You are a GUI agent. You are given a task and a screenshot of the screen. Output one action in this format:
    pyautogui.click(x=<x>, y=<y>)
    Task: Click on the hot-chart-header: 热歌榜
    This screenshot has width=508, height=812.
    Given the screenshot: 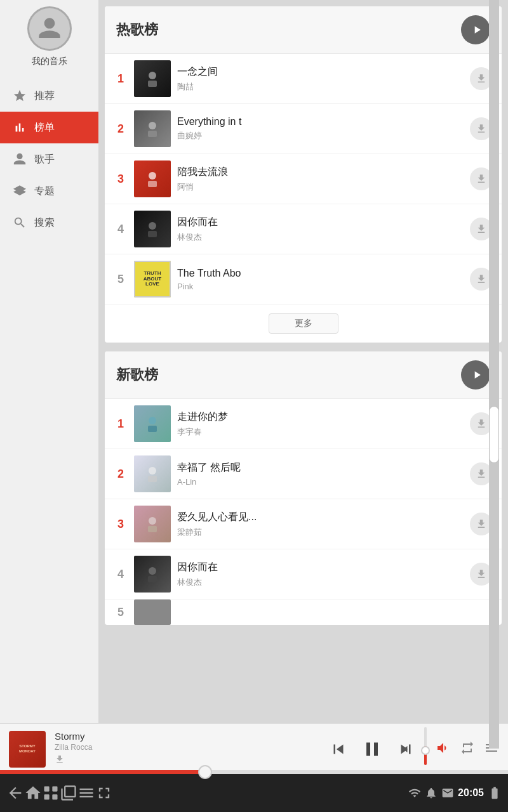 What is the action you would take?
    pyautogui.click(x=304, y=30)
    